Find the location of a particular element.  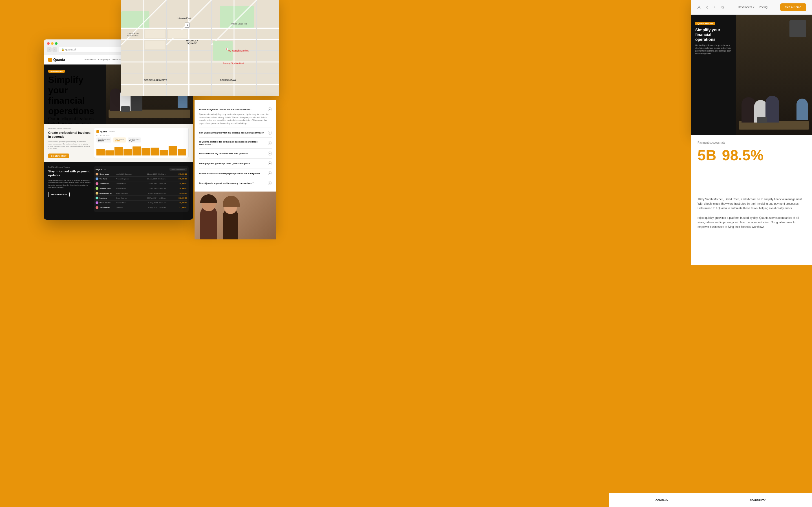

employee-role: Product Engineer is located at coordinates (131, 179).